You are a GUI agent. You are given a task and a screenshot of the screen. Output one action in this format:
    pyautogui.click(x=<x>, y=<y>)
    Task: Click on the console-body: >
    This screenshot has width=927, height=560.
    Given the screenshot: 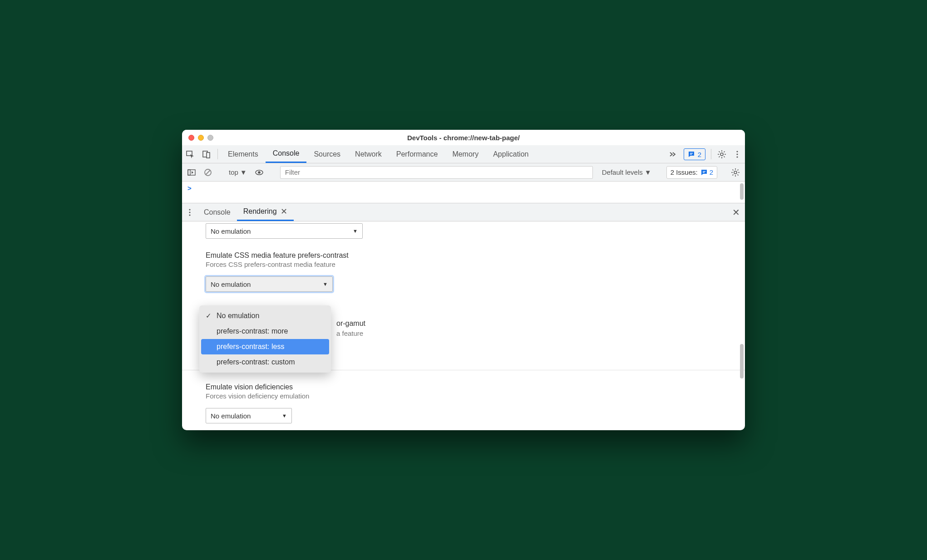 What is the action you would take?
    pyautogui.click(x=464, y=192)
    